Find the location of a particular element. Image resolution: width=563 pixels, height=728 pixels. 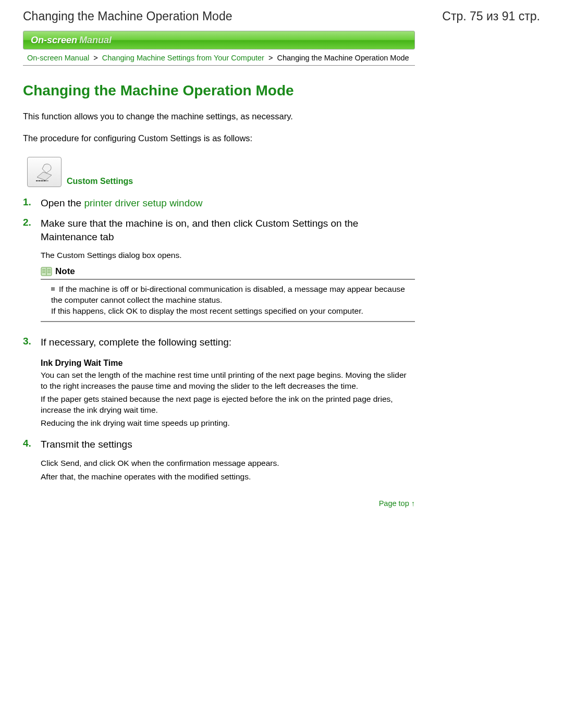

step-4: 4. Transmit the settings Click Send, and… is located at coordinates (219, 462).